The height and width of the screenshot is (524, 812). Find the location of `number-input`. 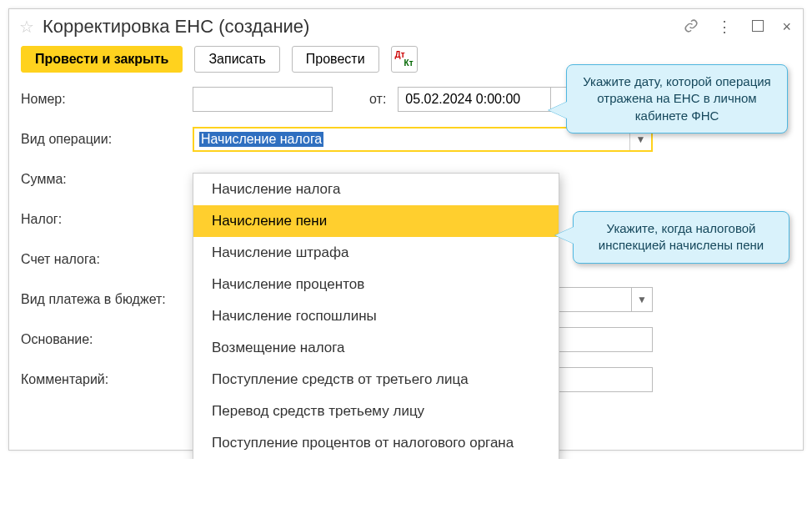

number-input is located at coordinates (263, 99).